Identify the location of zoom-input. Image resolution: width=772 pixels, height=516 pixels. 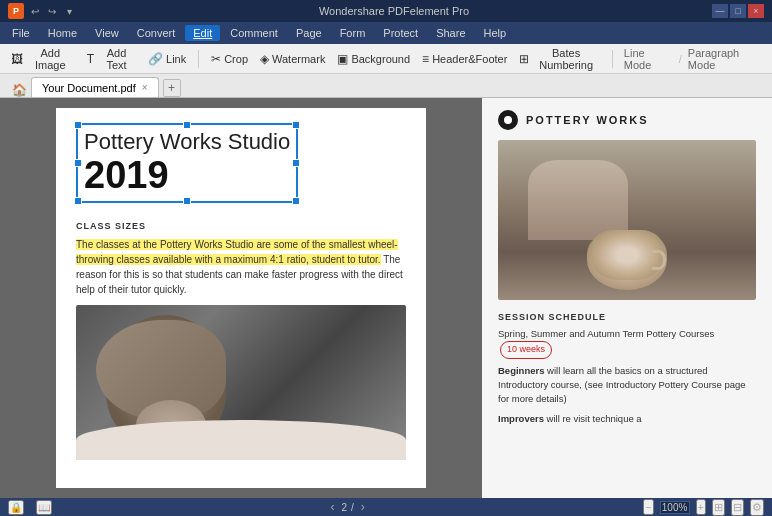
(675, 508).